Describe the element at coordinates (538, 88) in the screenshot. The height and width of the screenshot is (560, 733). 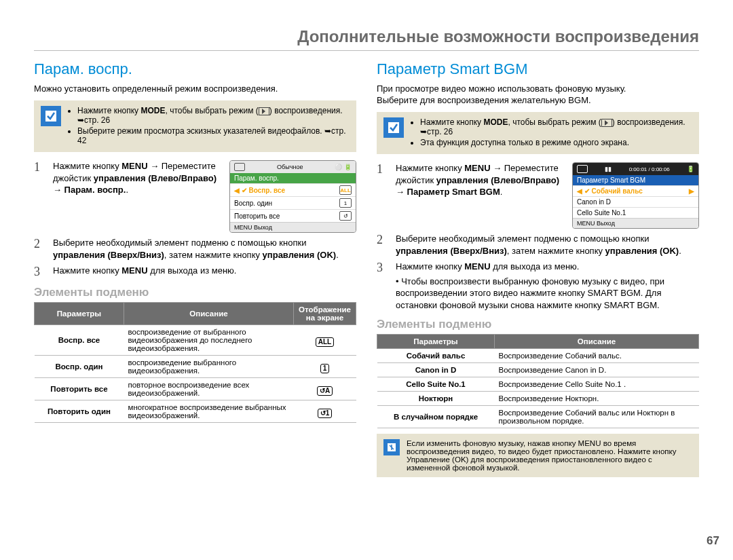
I see `right-intro1: При просмотре видео можно использовать ф…` at that location.